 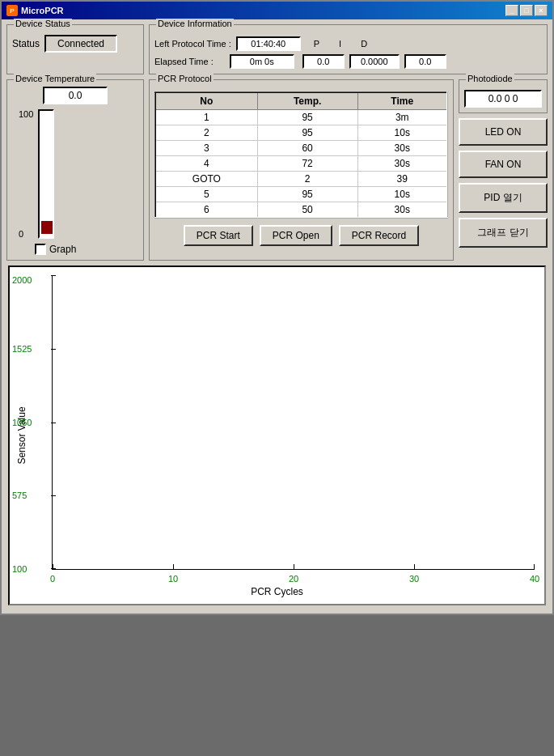 I want to click on cell-time-1: 10s, so click(x=403, y=133).